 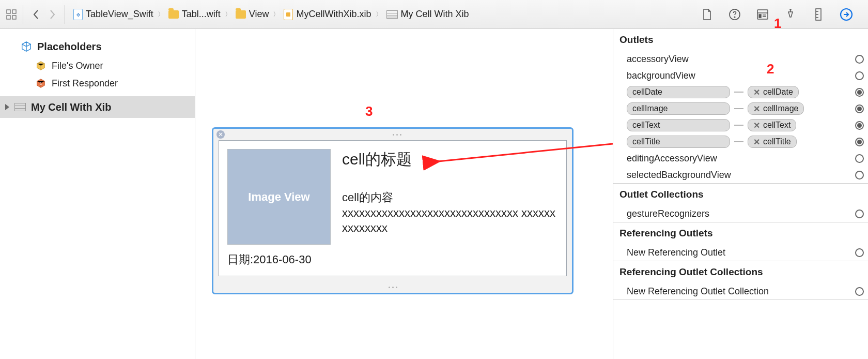 What do you see at coordinates (435, 14) in the screenshot?
I see `crumb-label: My Cell With Xib` at bounding box center [435, 14].